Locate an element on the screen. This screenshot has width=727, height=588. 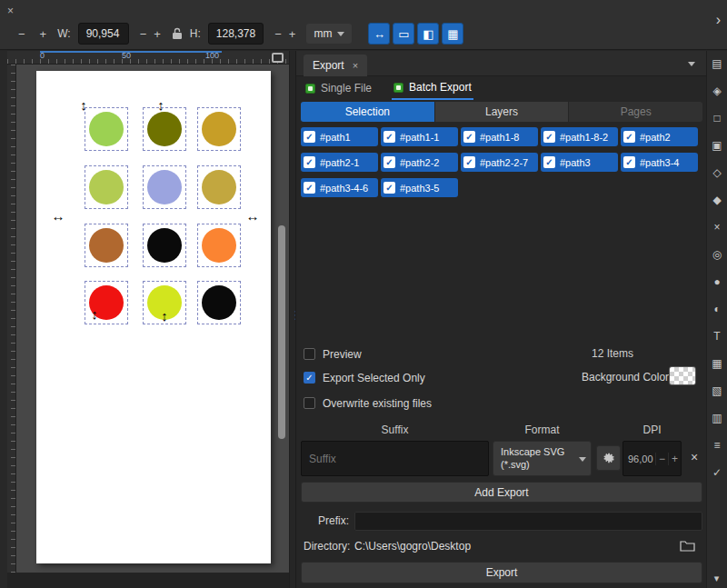
transform-gradients-button: ◧ is located at coordinates (428, 34).